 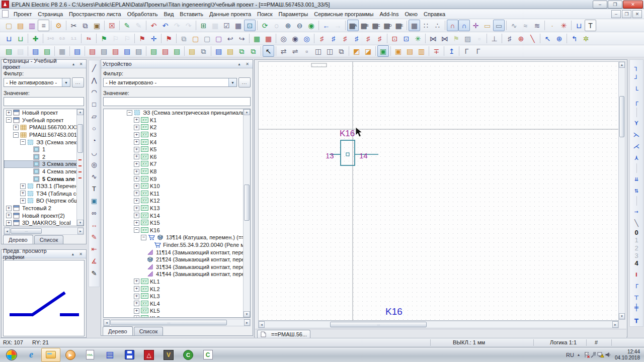 What do you see at coordinates (78, 82) in the screenshot?
I see `pages-filter-browse-button: ...` at bounding box center [78, 82].